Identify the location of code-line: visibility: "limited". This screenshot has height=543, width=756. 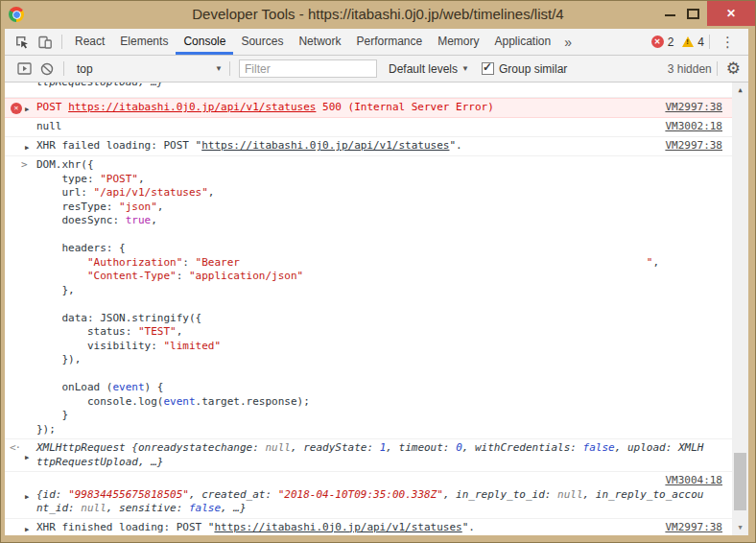
(380, 347).